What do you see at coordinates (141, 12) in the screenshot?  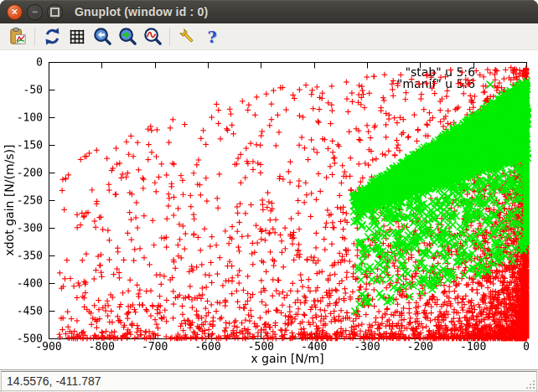 I see `window-title: Gnuplot (window id : 0)` at bounding box center [141, 12].